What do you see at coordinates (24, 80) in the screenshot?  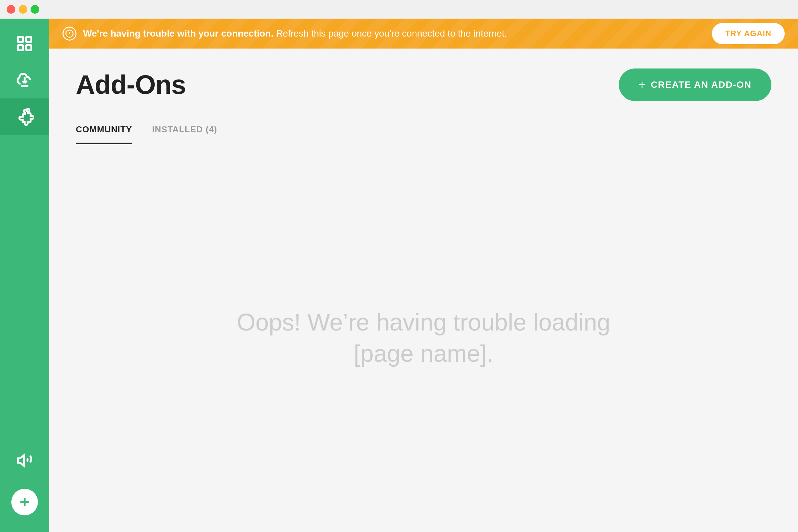 I see `sidebar-item-cloud` at bounding box center [24, 80].